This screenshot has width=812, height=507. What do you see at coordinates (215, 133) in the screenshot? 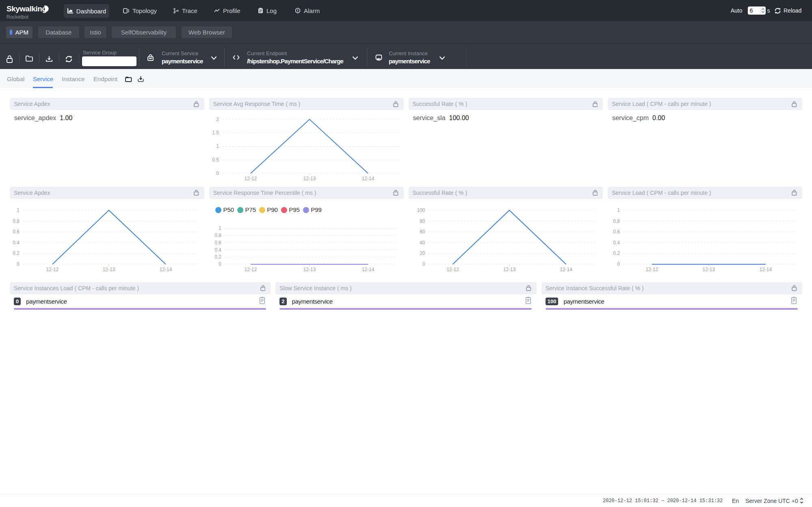
I see `svg-text: 1.5` at bounding box center [215, 133].